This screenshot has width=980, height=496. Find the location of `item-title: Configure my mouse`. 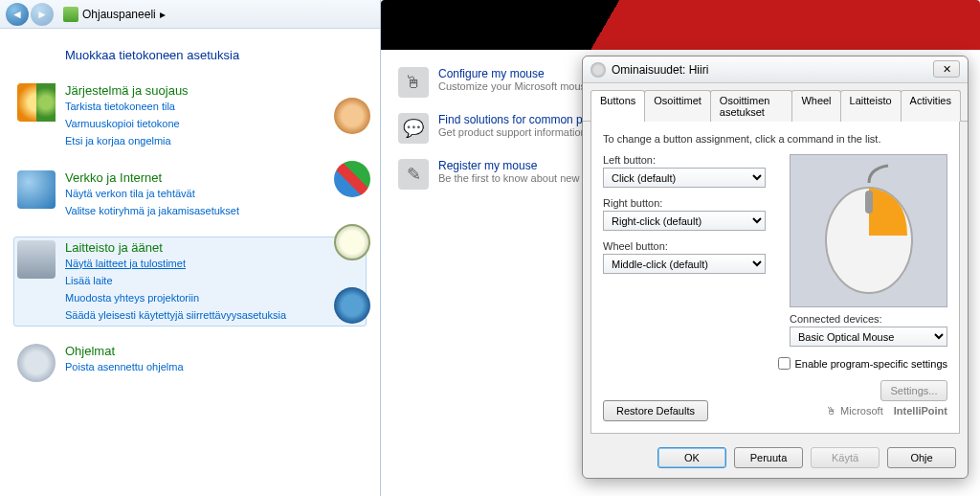

item-title: Configure my mouse is located at coordinates (515, 74).